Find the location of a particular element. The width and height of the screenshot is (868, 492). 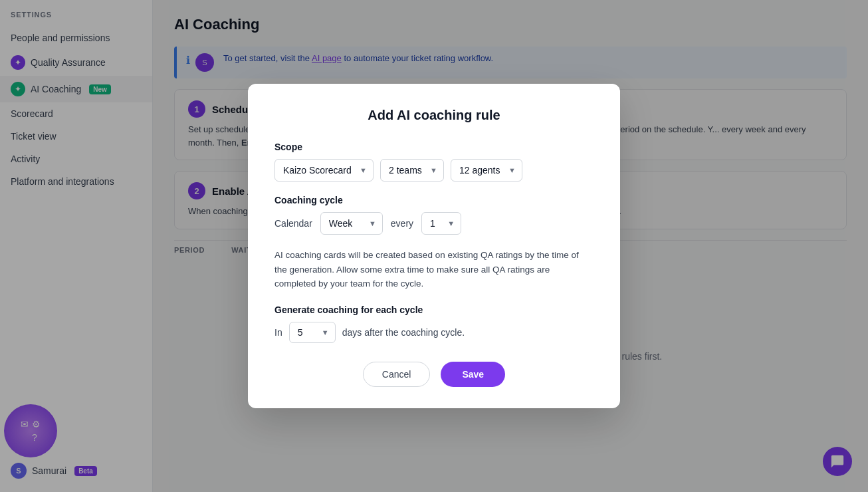

coaching-cycle-row: Calendar Week Month Quarter ▼ every 1 2 … is located at coordinates (434, 223).